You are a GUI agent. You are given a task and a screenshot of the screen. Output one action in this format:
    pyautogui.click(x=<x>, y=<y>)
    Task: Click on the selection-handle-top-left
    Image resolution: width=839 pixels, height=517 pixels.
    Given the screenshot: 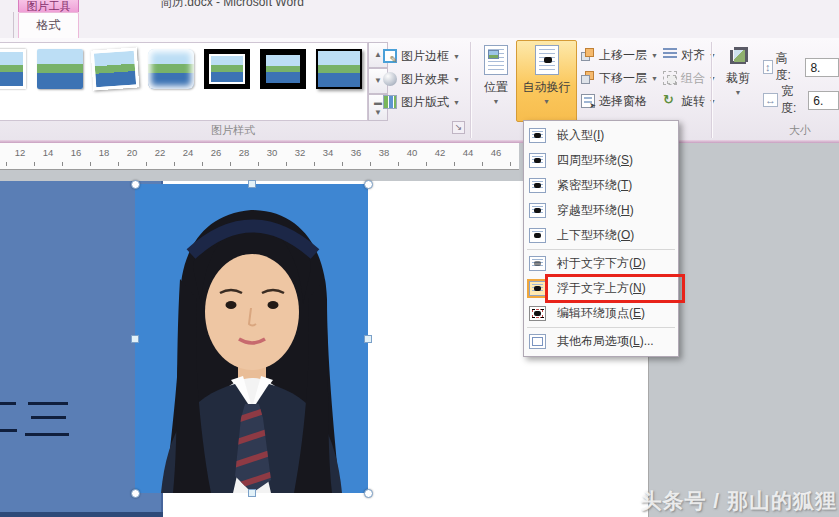 What is the action you would take?
    pyautogui.click(x=136, y=184)
    